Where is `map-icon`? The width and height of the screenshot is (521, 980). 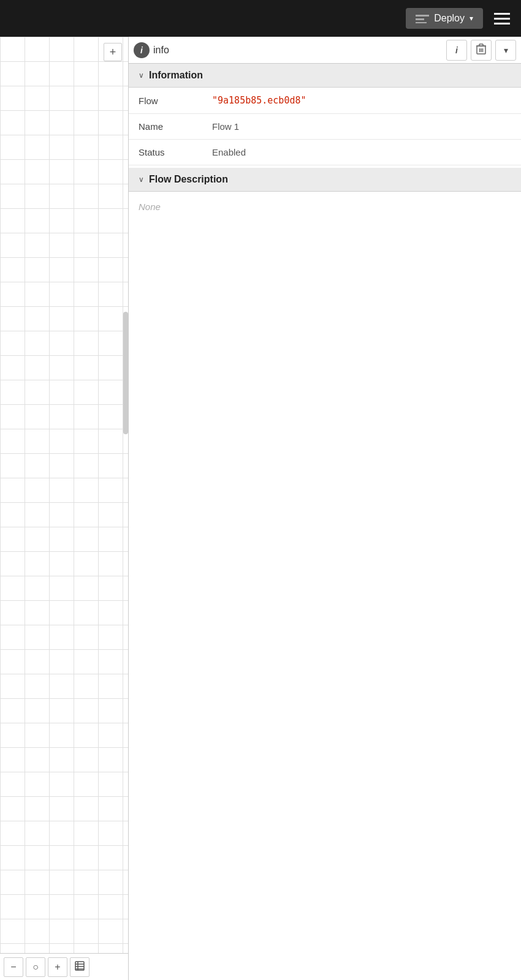
map-icon is located at coordinates (80, 967).